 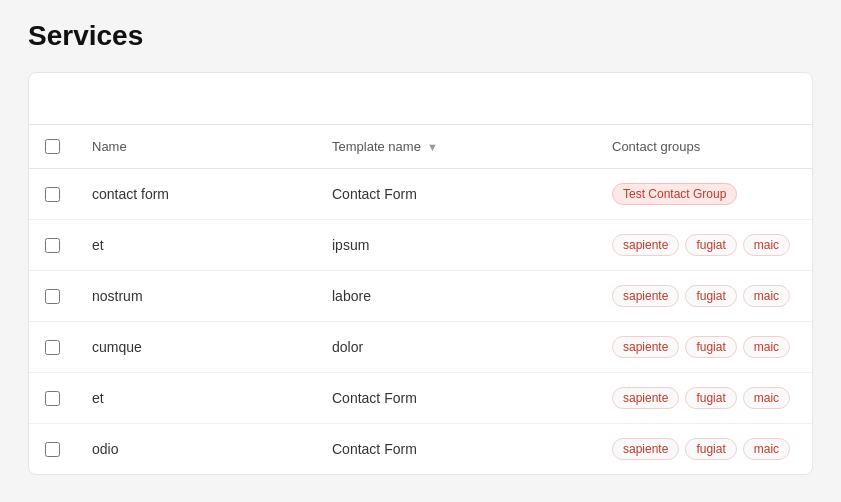 What do you see at coordinates (420, 296) in the screenshot?
I see `table-row: nostrumlaboresapientefugiatmaic` at bounding box center [420, 296].